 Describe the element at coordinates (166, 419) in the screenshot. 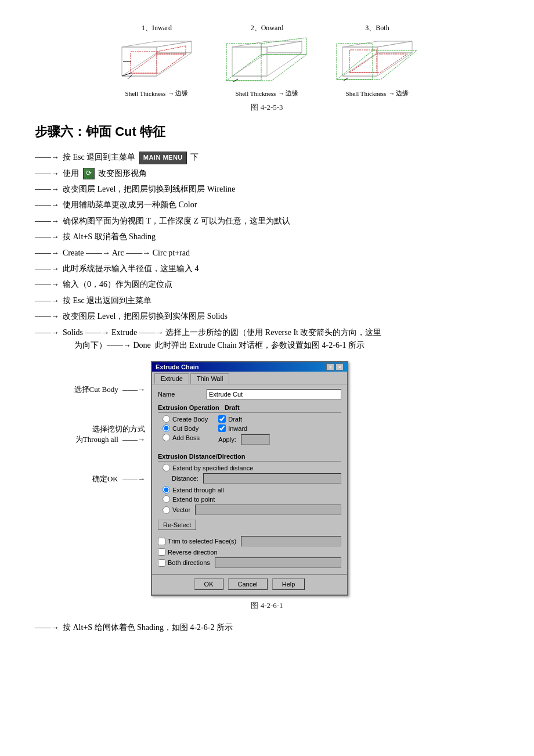

I see `radio-create-body-input` at that location.